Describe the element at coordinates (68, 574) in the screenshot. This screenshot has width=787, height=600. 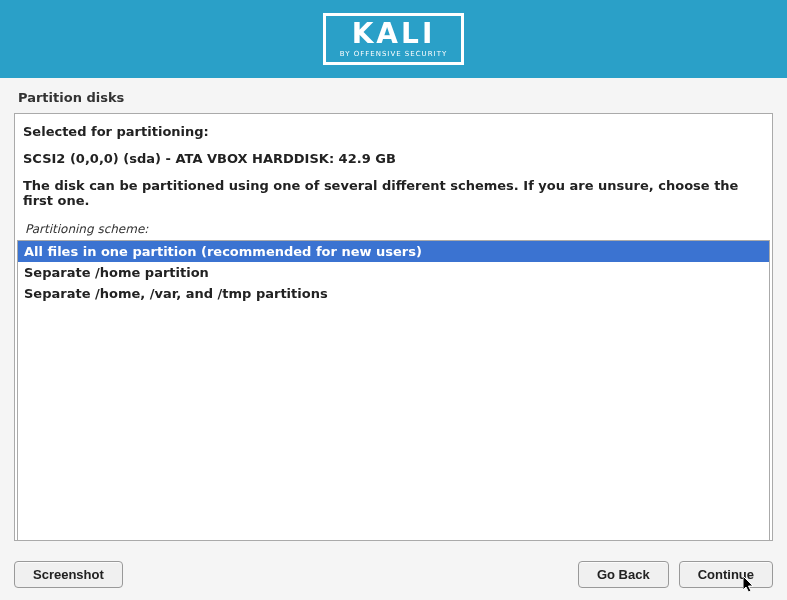
I see `screenshot-button: Screenshot` at that location.